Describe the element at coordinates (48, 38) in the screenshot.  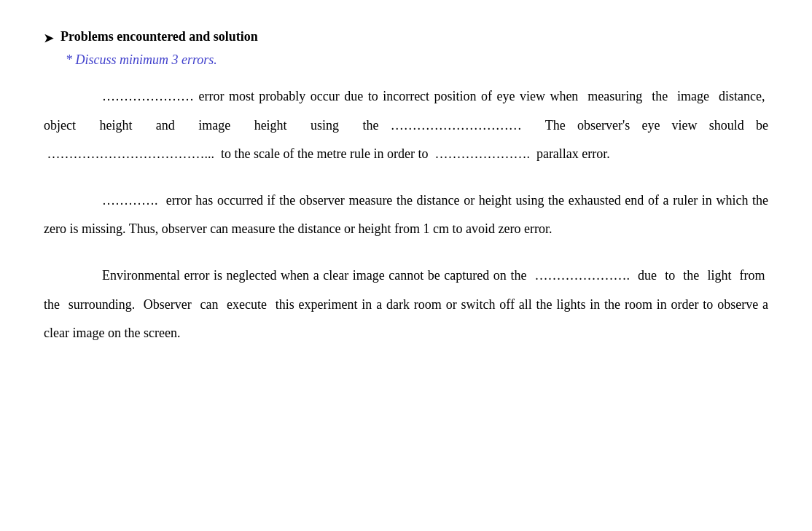
I see `arrow-icon: ➤` at that location.